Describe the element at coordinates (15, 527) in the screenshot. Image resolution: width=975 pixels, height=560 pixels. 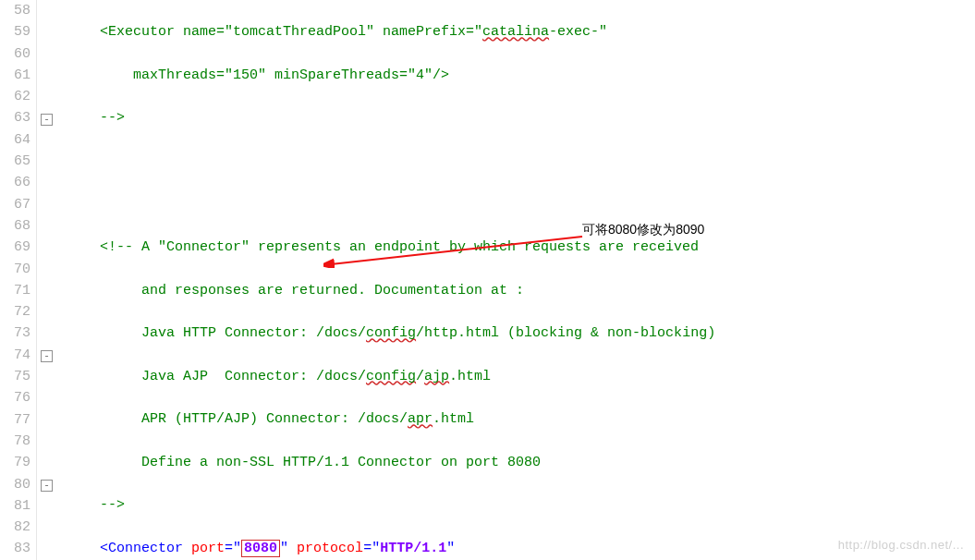
I see `line-number: 82` at that location.